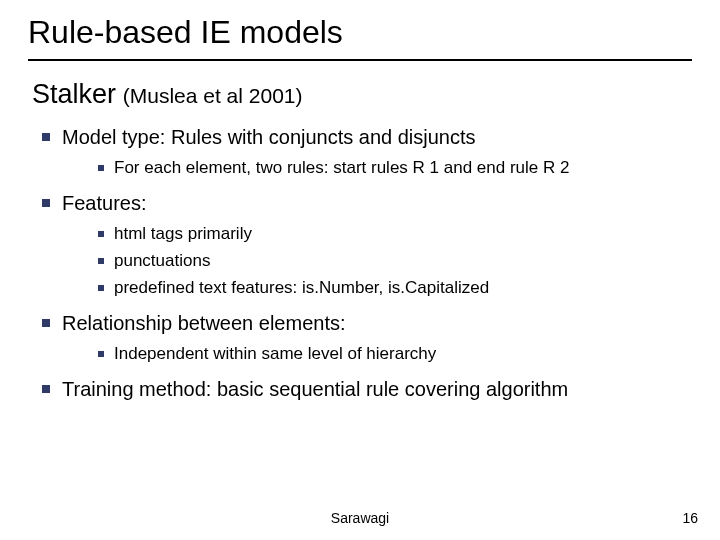 The width and height of the screenshot is (720, 540). What do you see at coordinates (360, 518) in the screenshot?
I see `footer-author: Sarawagi` at bounding box center [360, 518].